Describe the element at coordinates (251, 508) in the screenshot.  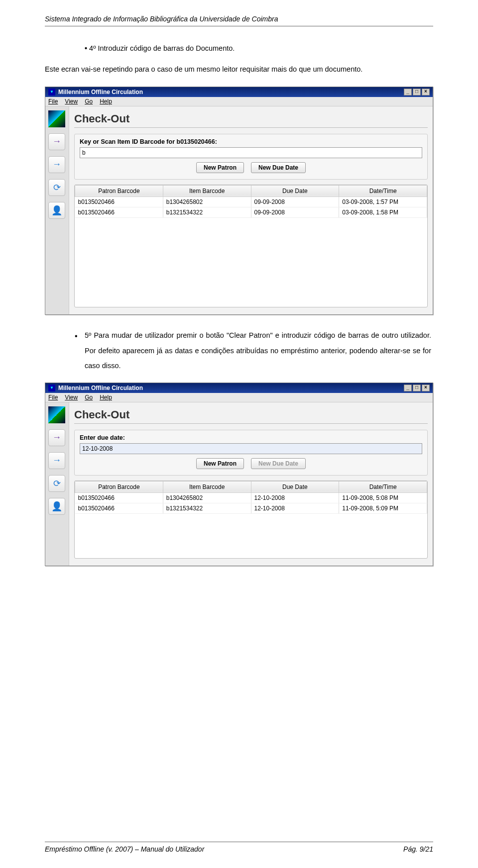
I see `table-row: b0135020466 b1321534322 12-10-2008 11-09…` at that location.